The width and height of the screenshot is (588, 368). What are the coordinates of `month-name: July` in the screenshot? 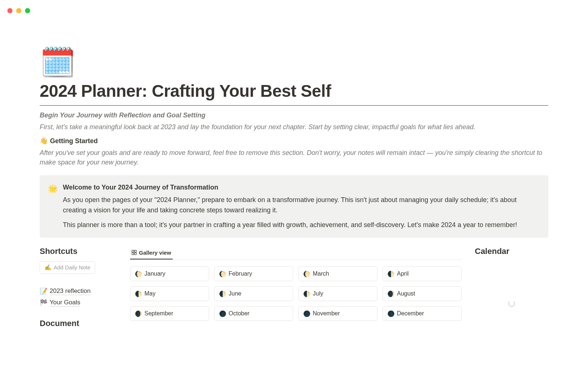 It's located at (318, 294).